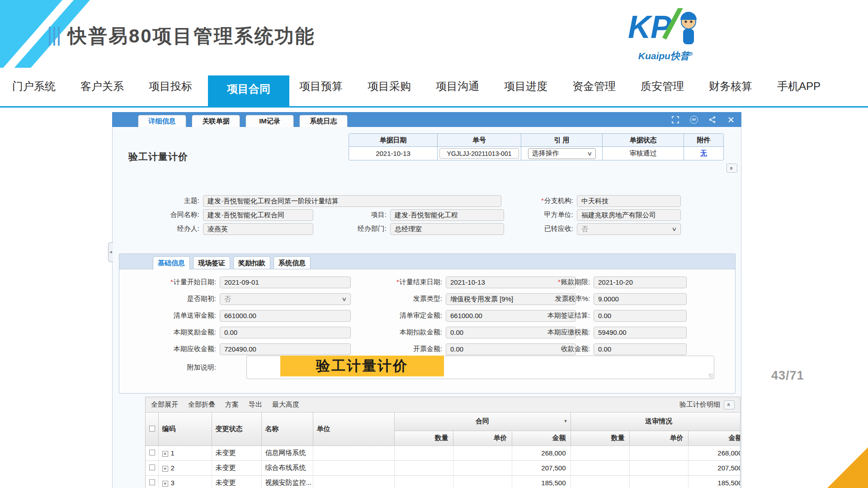  What do you see at coordinates (354, 429) in the screenshot?
I see `col-unit: 单位` at bounding box center [354, 429].